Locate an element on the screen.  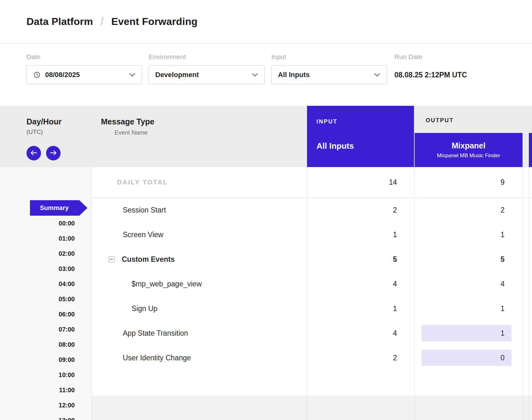
event-name-cell: $mp_web_page_view is located at coordinates (199, 284).